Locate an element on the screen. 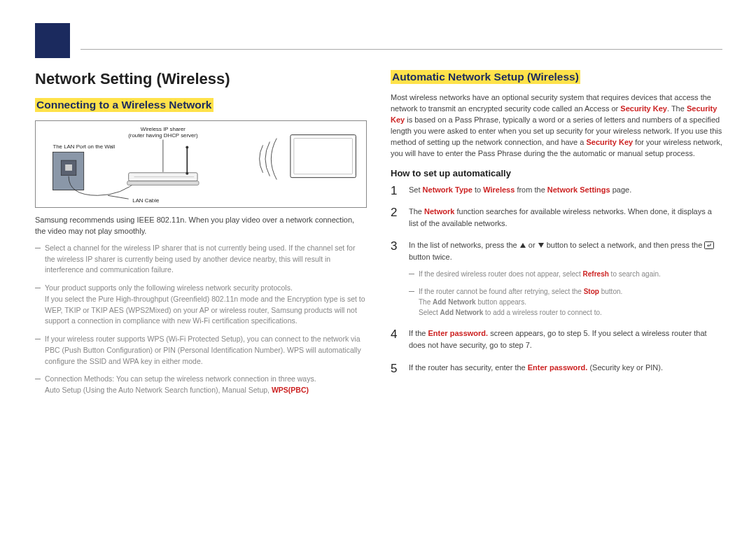  top-divider is located at coordinates (402, 49).